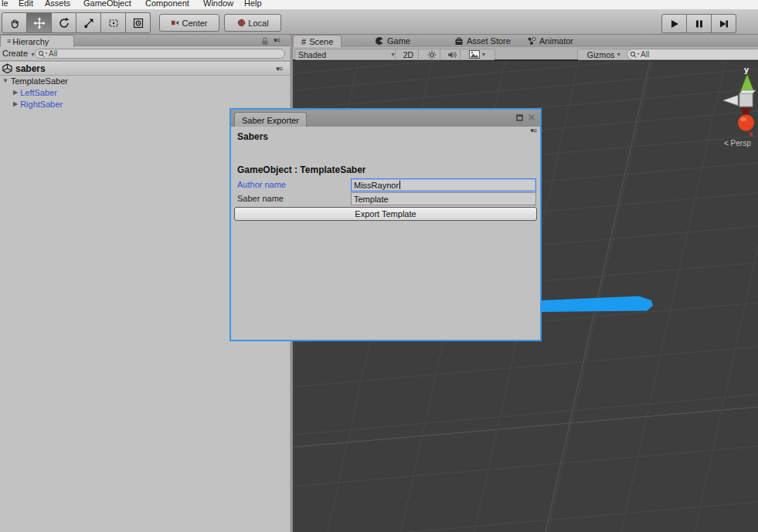 The image size is (758, 532). What do you see at coordinates (556, 41) in the screenshot?
I see `animator-tab-label: Animator` at bounding box center [556, 41].